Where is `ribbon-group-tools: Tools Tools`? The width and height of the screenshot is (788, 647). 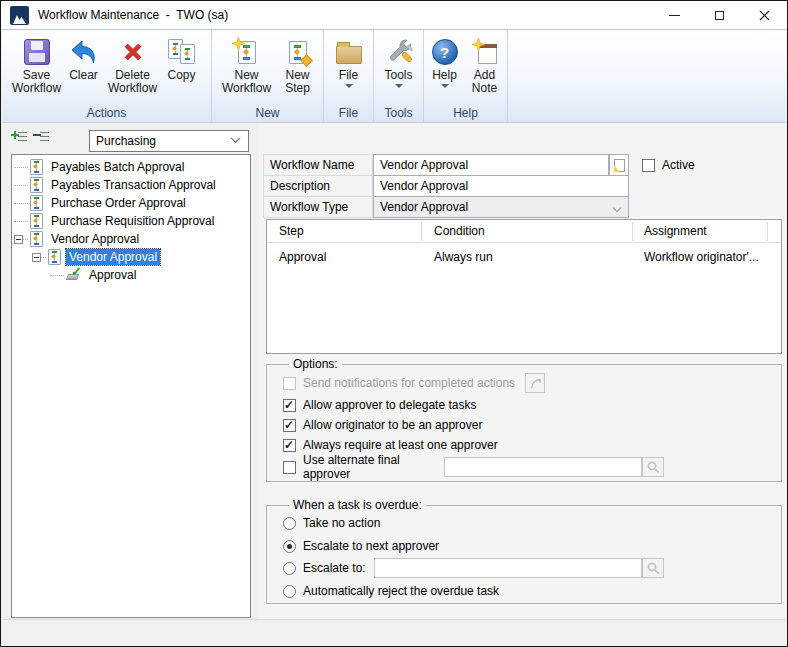
ribbon-group-tools: Tools Tools is located at coordinates (399, 76).